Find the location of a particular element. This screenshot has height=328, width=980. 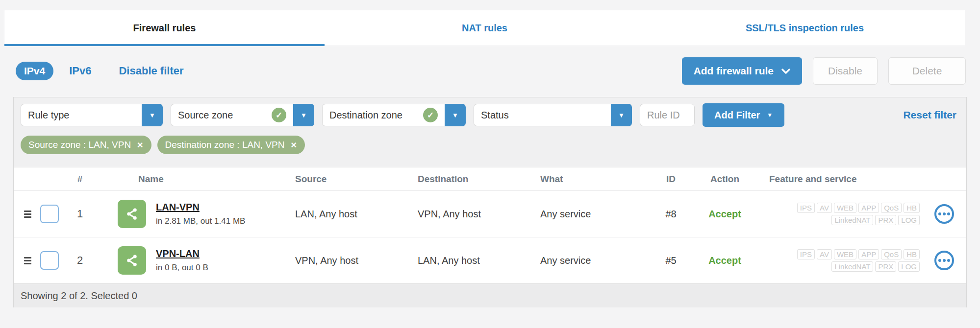

status-dropdown: Status ▼ is located at coordinates (553, 115).